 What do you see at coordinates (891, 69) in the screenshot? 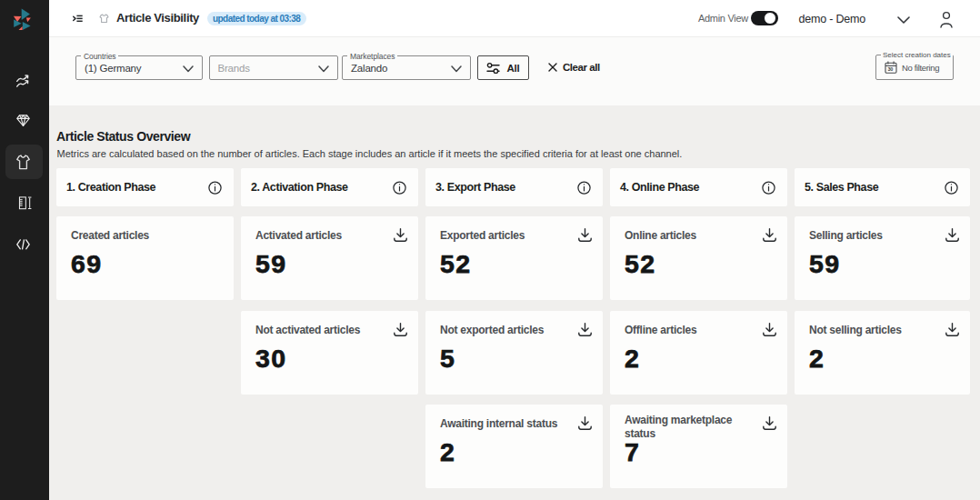
I see `svg-text: 30` at bounding box center [891, 69].